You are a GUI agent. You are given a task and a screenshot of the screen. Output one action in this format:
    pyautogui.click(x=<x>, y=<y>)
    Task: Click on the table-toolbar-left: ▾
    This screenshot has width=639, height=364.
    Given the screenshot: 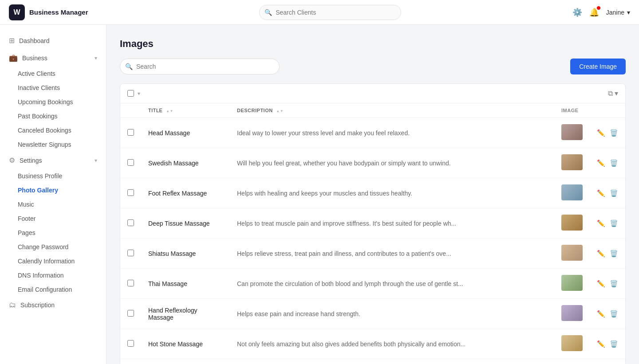 What is the action you would take?
    pyautogui.click(x=134, y=93)
    